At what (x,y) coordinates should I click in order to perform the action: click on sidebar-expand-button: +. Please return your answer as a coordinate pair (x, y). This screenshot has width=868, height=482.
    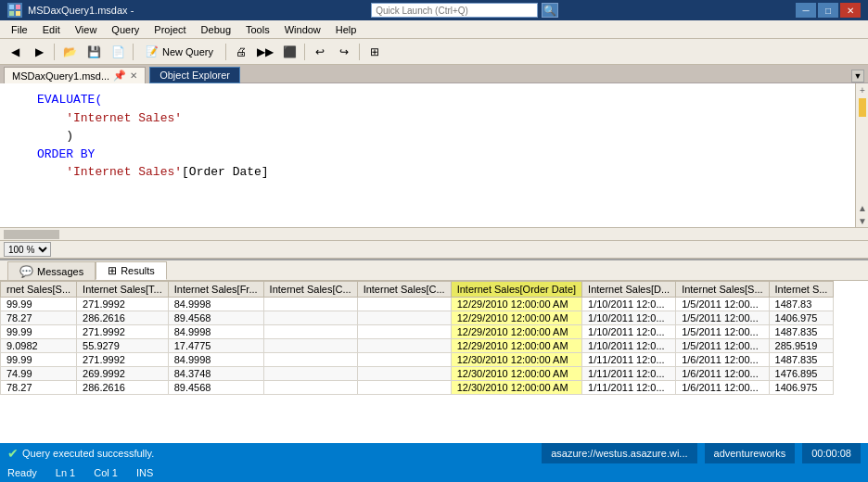
    Looking at the image, I should click on (862, 90).